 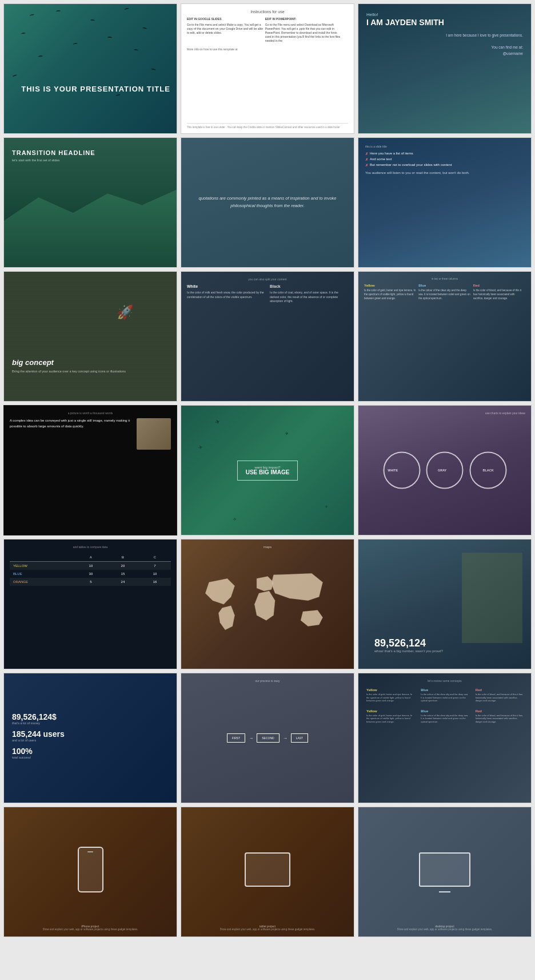 I want to click on profile-desc2: You can find me at:, so click(x=445, y=47).